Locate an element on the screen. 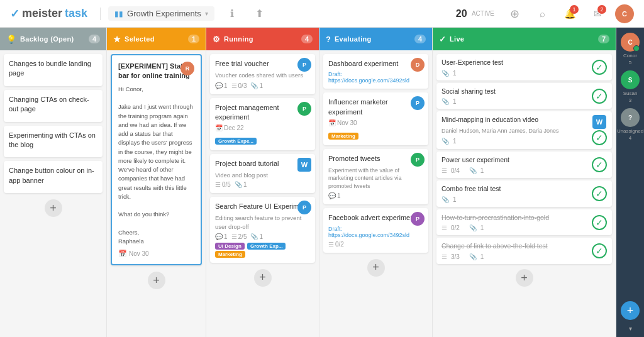 The image size is (644, 337). column-header-backlog: 💡 Backlog (Open) 4 is located at coordinates (53, 39).